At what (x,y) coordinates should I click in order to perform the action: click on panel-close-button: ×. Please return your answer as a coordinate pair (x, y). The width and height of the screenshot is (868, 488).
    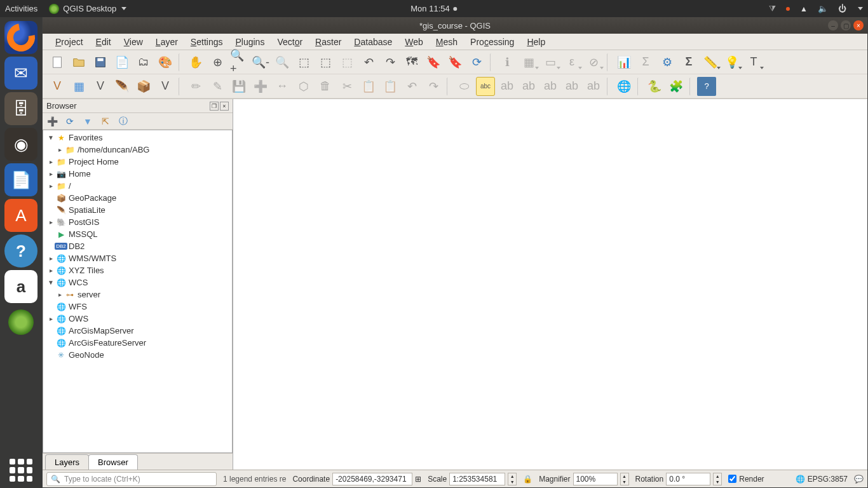
    Looking at the image, I should click on (224, 106).